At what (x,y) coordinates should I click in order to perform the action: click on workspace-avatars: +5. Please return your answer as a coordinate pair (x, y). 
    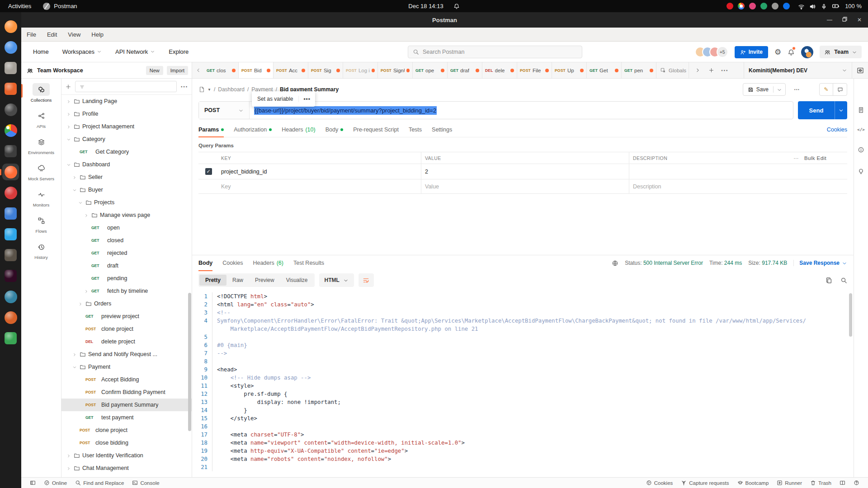
    Looking at the image, I should click on (712, 52).